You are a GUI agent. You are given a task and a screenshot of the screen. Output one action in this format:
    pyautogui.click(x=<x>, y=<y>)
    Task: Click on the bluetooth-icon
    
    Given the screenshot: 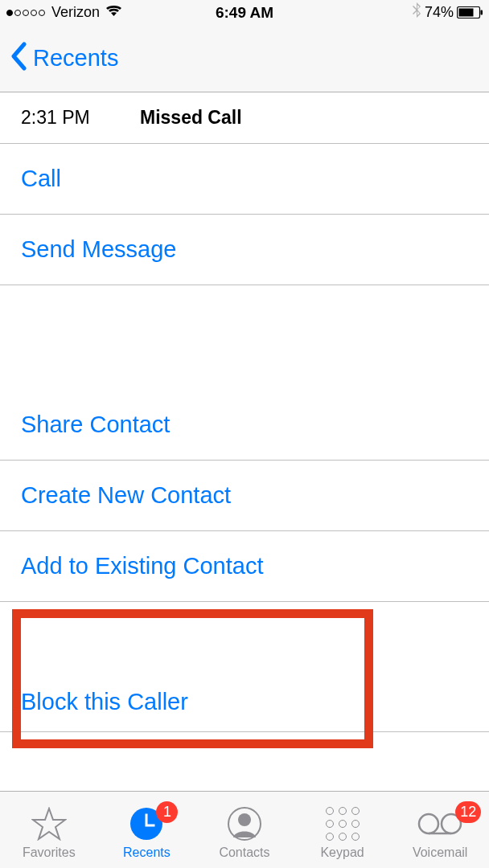 What is the action you would take?
    pyautogui.click(x=417, y=13)
    